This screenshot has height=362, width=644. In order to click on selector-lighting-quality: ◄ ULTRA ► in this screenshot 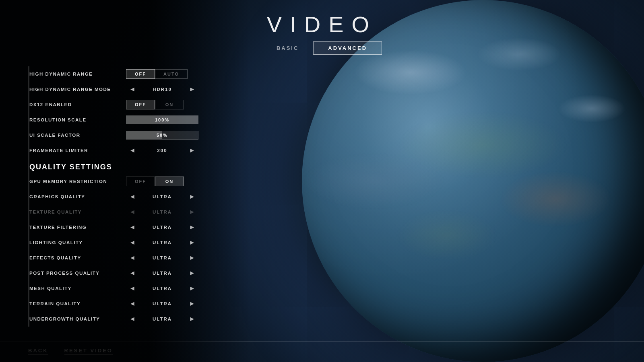, I will do `click(162, 243)`.